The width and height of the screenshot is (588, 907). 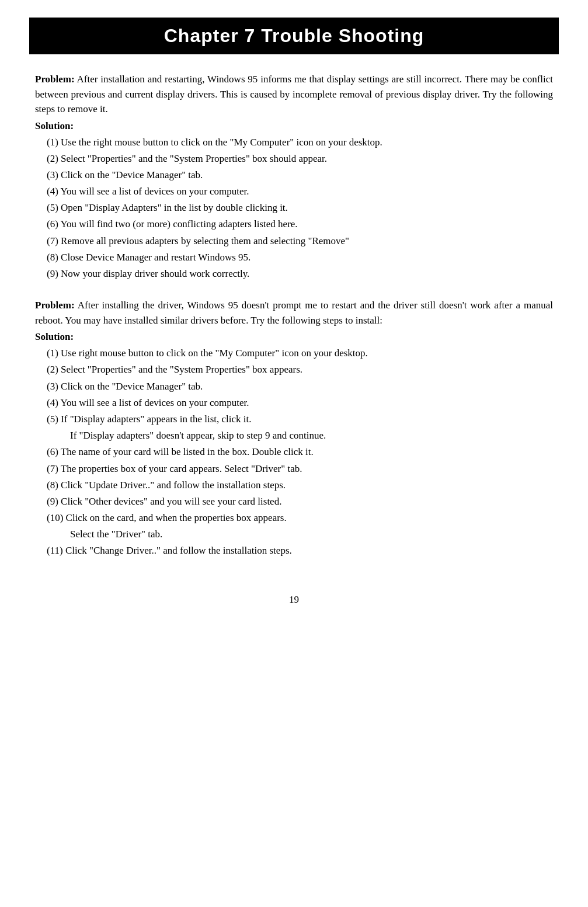 I want to click on list-item: (8) Close Device Manager and restart Win…, so click(x=300, y=257).